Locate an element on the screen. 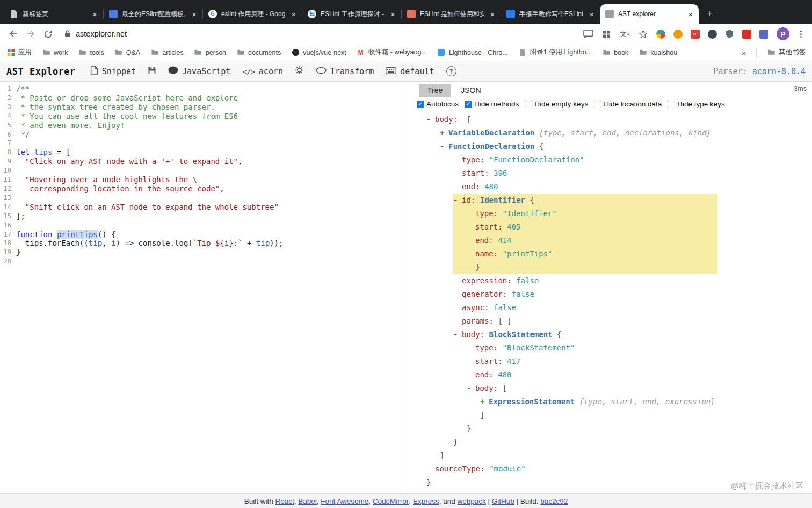 This screenshot has width=812, height=508. bookmark-item: tools is located at coordinates (91, 53).